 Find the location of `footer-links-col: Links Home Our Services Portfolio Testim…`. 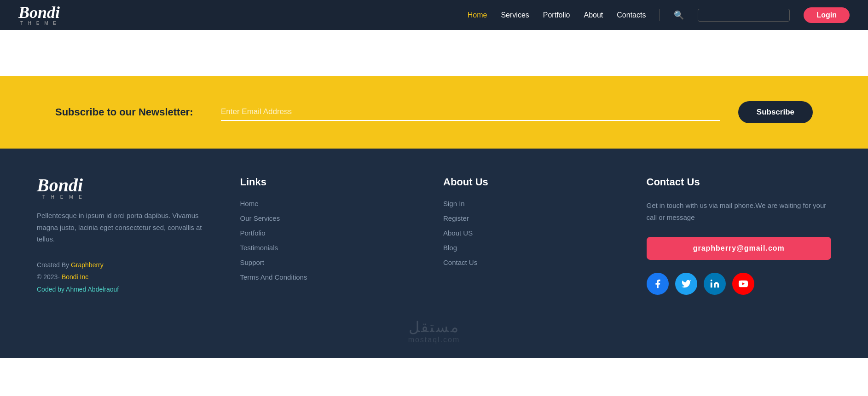

footer-links-col: Links Home Our Services Portfolio Testim… is located at coordinates (333, 235).